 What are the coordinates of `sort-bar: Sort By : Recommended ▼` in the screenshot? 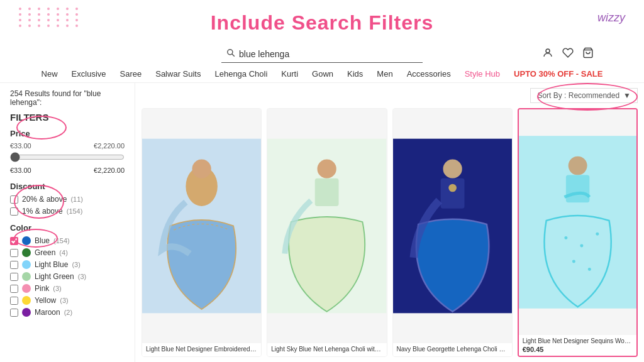 It's located at (390, 96).